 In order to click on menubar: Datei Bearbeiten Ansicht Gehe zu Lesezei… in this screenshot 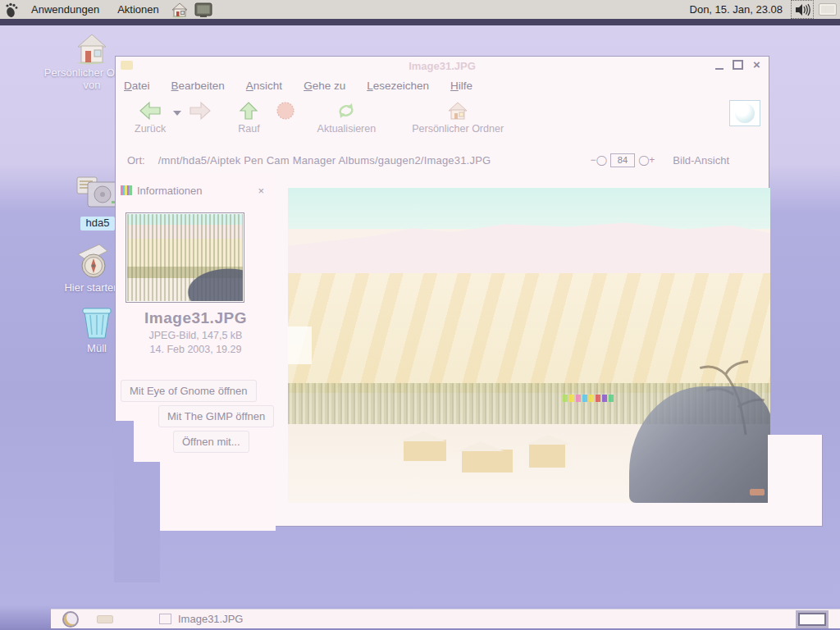, I will do `click(442, 85)`.